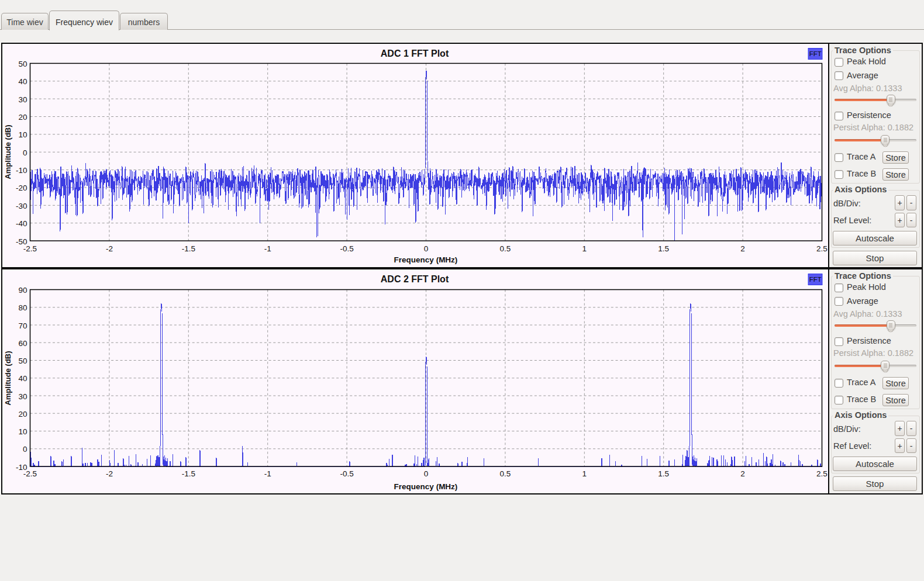 The height and width of the screenshot is (581, 924). What do you see at coordinates (22, 171) in the screenshot?
I see `svg-text: -10` at bounding box center [22, 171].